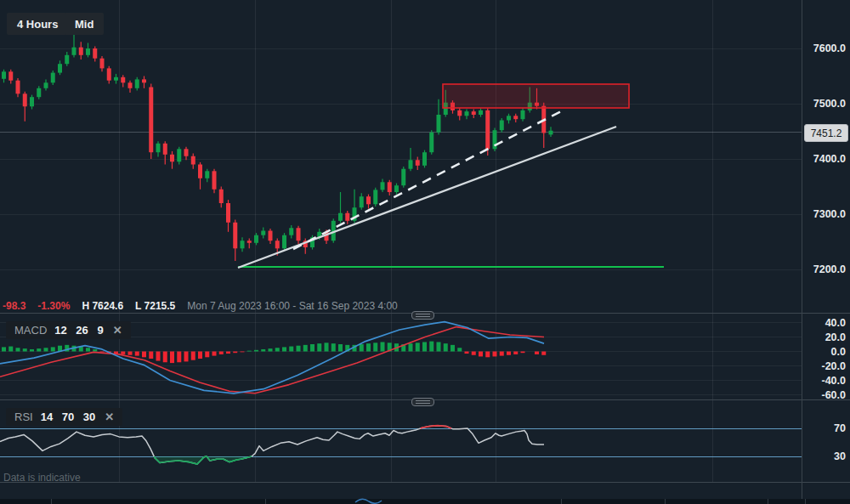 Image resolution: width=850 pixels, height=504 pixels. What do you see at coordinates (427, 197) in the screenshot?
I see `trendline-solid` at bounding box center [427, 197].